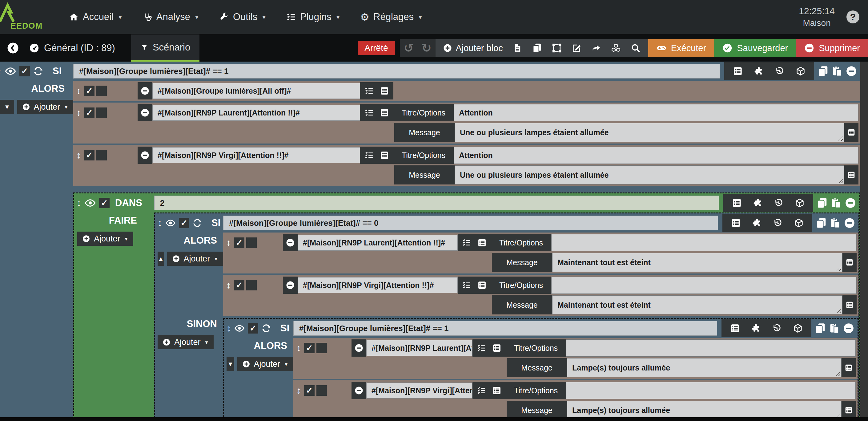 The width and height of the screenshot is (868, 421). Describe the element at coordinates (636, 48) in the screenshot. I see `search-button` at that location.